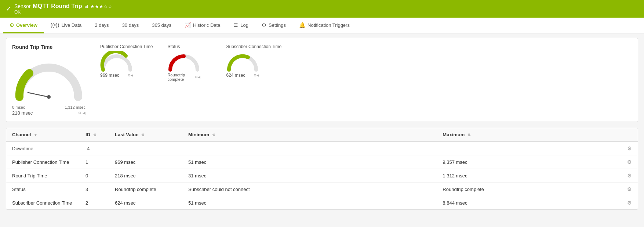 Image resolution: width=644 pixels, height=227 pixels. Describe the element at coordinates (110, 75) in the screenshot. I see `publisher-gauge-value: 969 msec` at that location.